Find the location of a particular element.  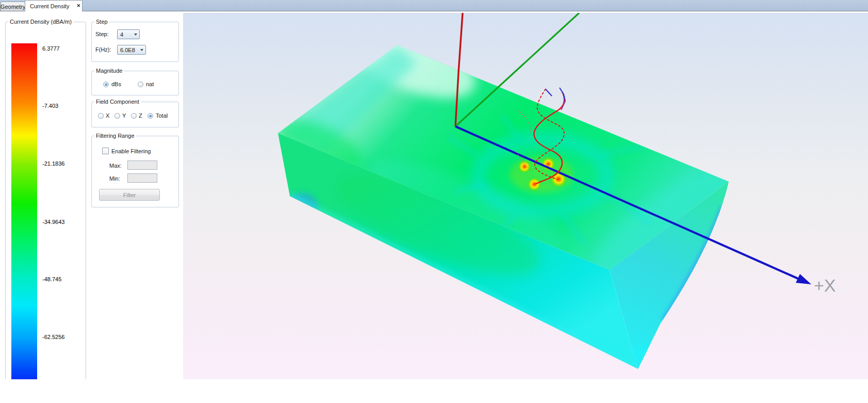

frequency-label: F(Hz): is located at coordinates (103, 50).